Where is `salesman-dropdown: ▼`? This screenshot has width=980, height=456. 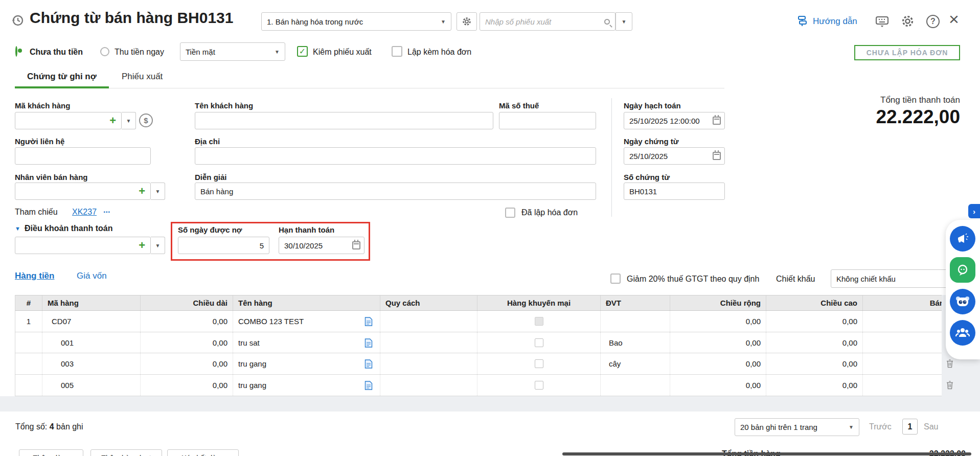 salesman-dropdown: ▼ is located at coordinates (158, 191).